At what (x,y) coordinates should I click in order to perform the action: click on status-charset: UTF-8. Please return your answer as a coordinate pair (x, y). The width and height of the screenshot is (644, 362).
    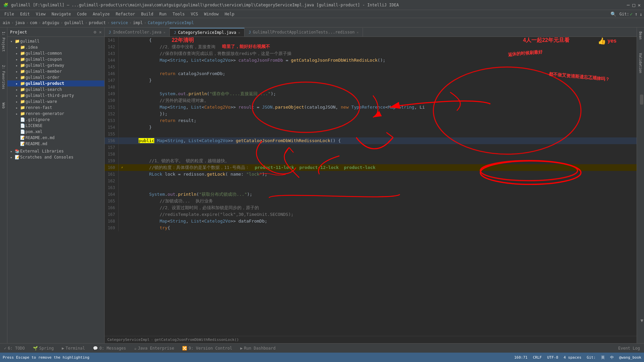
    Looking at the image, I should click on (553, 357).